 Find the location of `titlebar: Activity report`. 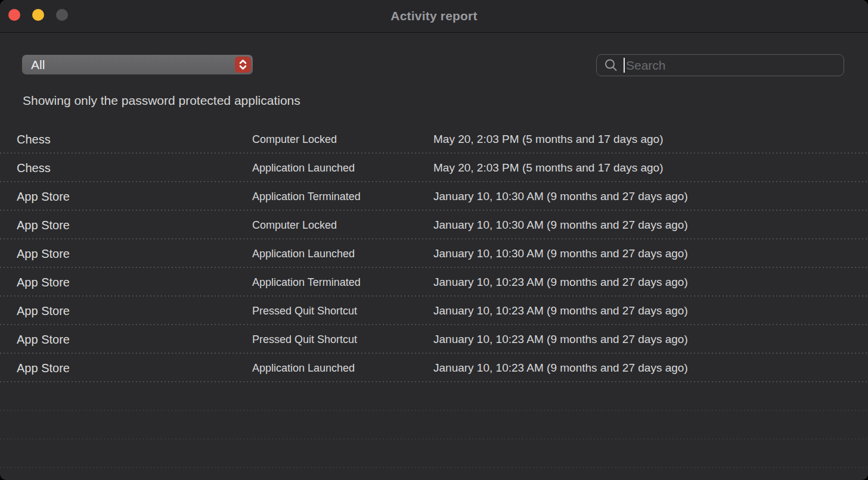

titlebar: Activity report is located at coordinates (434, 17).